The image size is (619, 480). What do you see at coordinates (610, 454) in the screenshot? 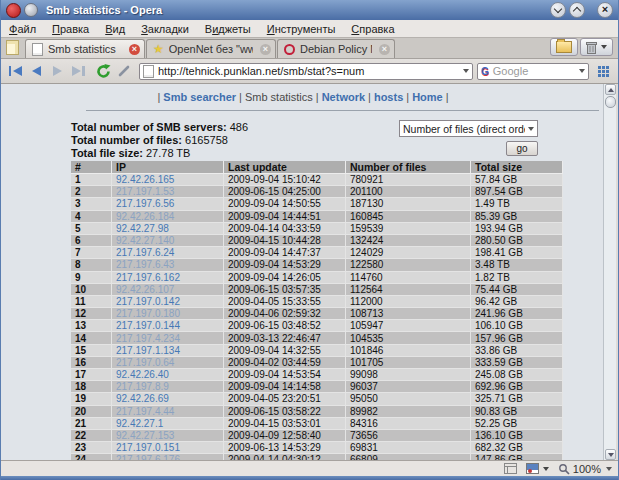
I see `scroll-down-button` at bounding box center [610, 454].